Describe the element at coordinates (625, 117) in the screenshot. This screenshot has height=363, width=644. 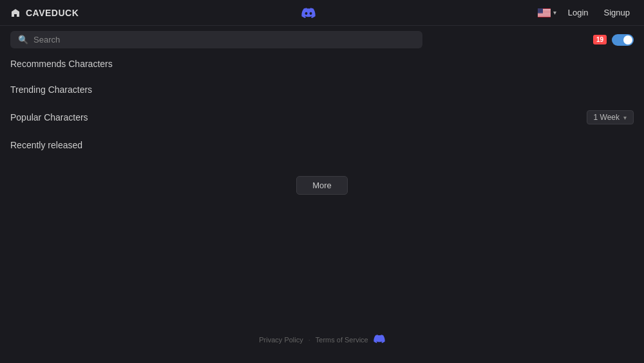
I see `period-chevron-icon: ▾` at that location.